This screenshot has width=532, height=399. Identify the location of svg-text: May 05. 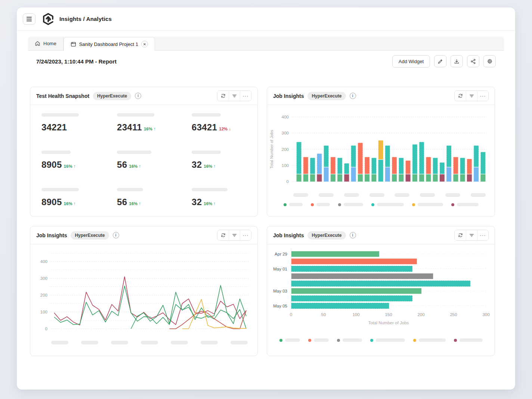
(280, 306).